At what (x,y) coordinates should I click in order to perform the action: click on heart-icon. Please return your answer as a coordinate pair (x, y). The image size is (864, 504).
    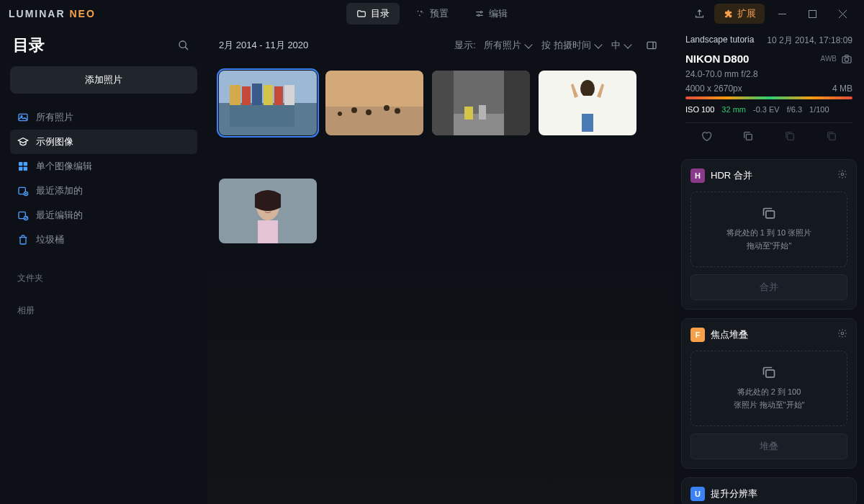
    Looking at the image, I should click on (706, 136).